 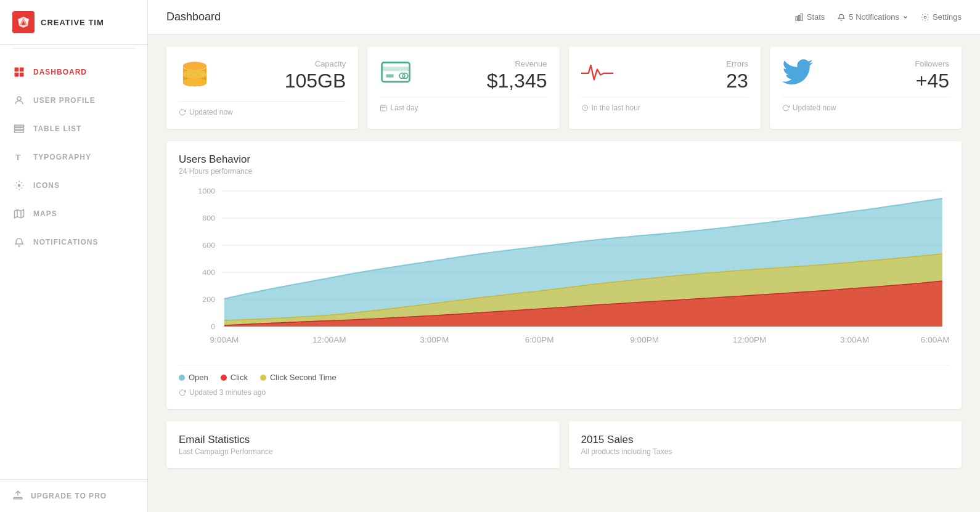 What do you see at coordinates (564, 160) in the screenshot?
I see `chart-title: Users Behavior` at bounding box center [564, 160].